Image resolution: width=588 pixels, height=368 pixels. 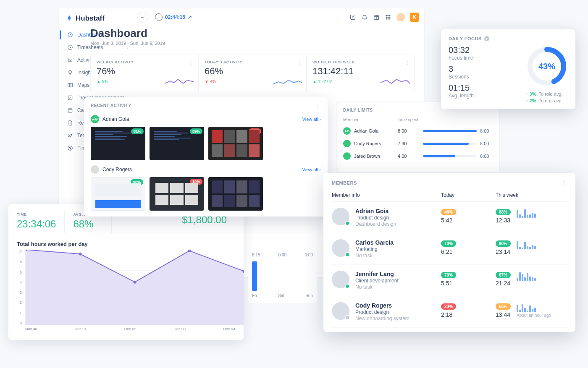 What do you see at coordinates (88, 224) in the screenshot?
I see `avg-activity: 68%` at bounding box center [88, 224].